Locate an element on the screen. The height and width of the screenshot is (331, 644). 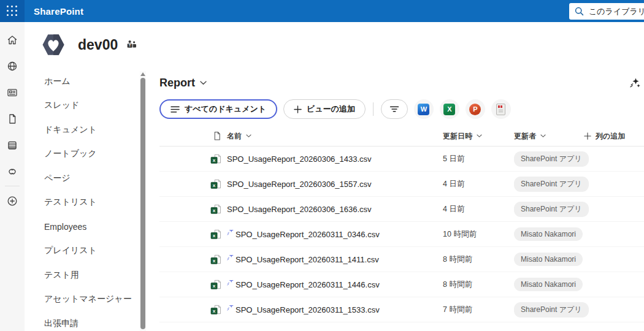
nav-item-6: Employees is located at coordinates (86, 227).